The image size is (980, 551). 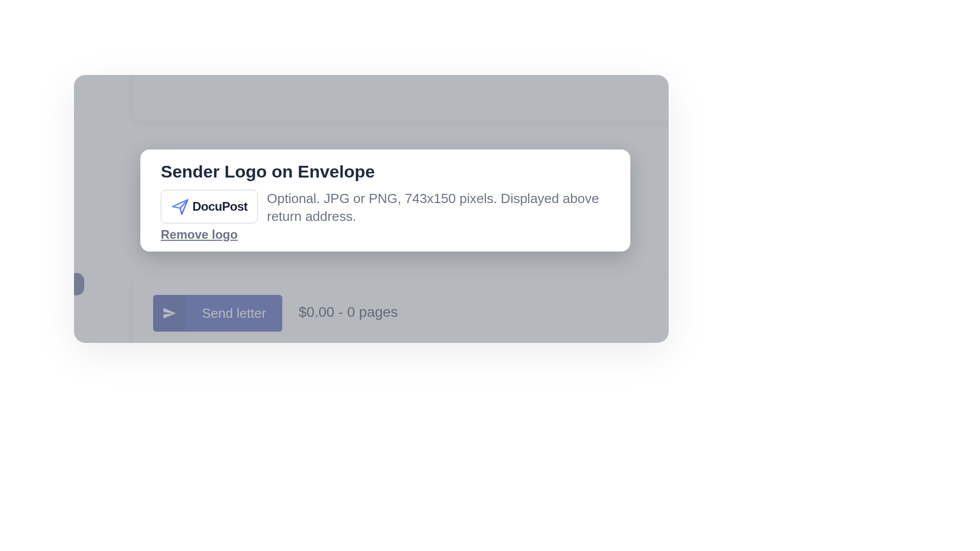 What do you see at coordinates (401, 310) in the screenshot?
I see `action-card: Send letter $0.00 - 0 pages` at bounding box center [401, 310].